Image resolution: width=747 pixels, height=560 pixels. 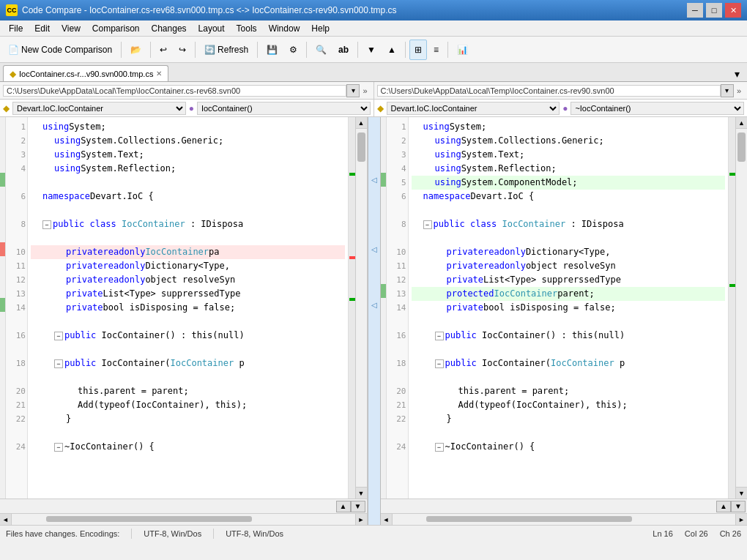 What do you see at coordinates (159, 73) in the screenshot?
I see `tab-close-button: ✕` at bounding box center [159, 73].